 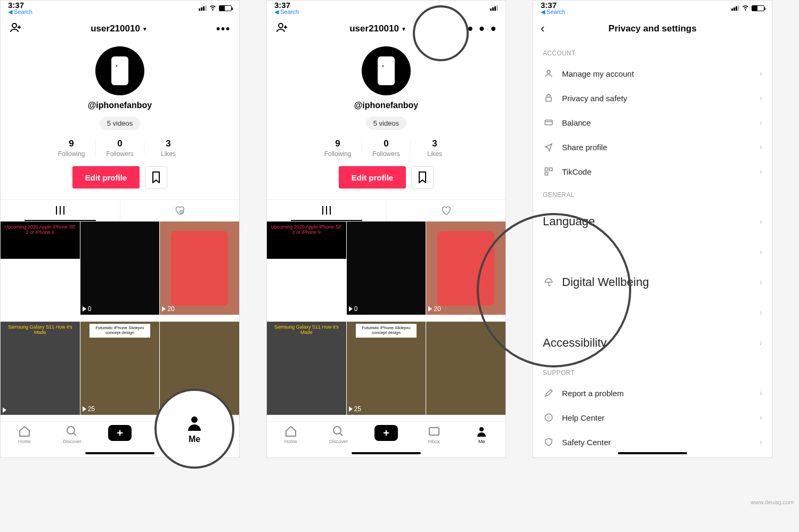 I want to click on play-count: 20, so click(x=168, y=309).